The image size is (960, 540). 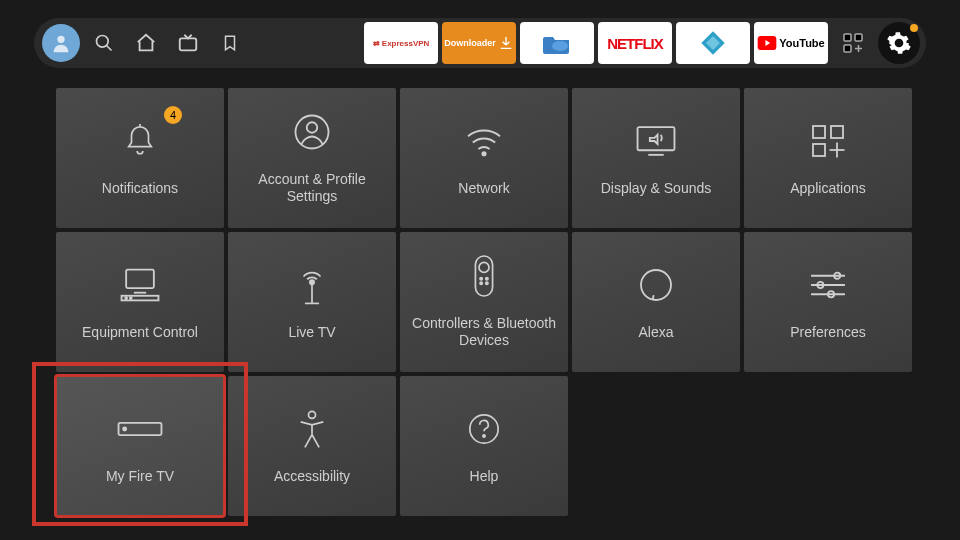 What do you see at coordinates (484, 141) in the screenshot?
I see `wifi-icon` at bounding box center [484, 141].